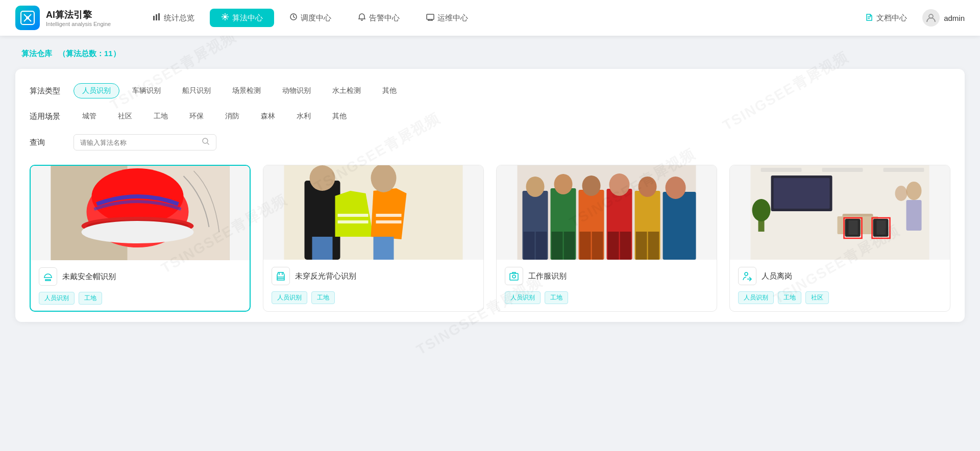  I want to click on alarm-icon, so click(362, 18).